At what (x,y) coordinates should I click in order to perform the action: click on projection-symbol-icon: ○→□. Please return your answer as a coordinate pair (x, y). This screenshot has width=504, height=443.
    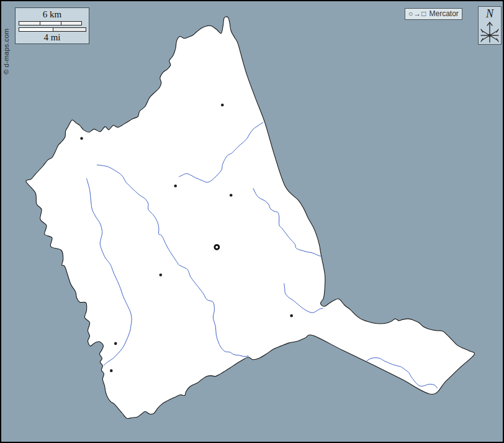
    Looking at the image, I should click on (418, 14).